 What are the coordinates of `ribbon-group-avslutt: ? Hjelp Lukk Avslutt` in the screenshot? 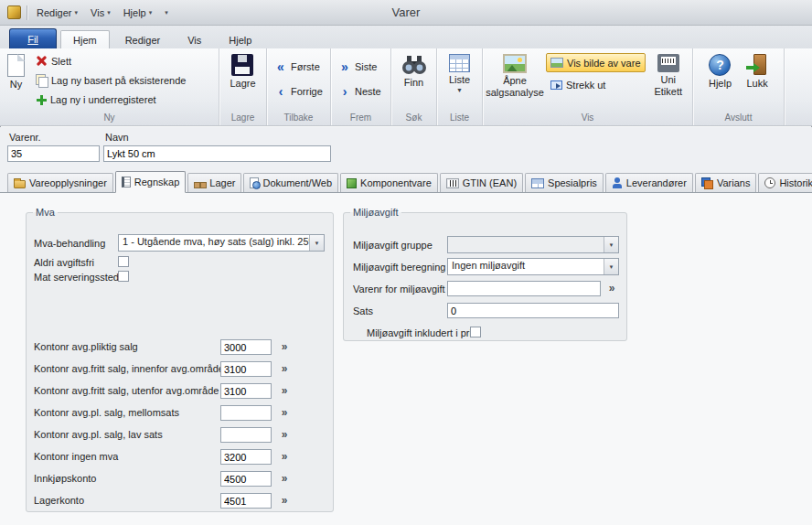 It's located at (739, 87).